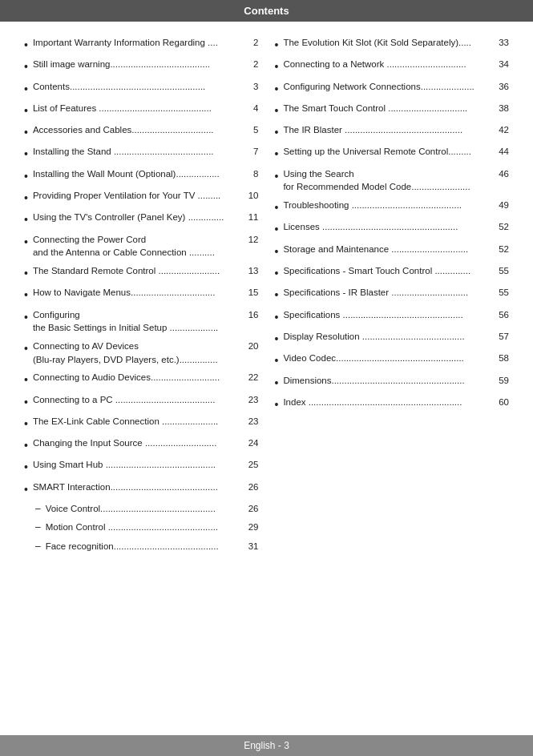  I want to click on toc-item: –Face recognition.......................…, so click(141, 546).